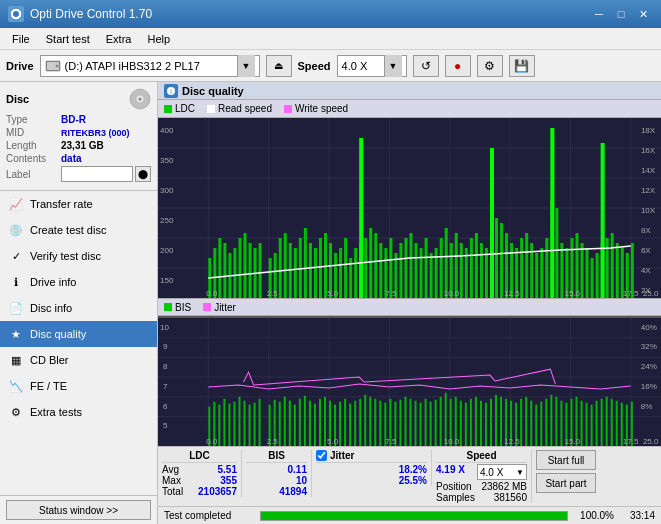  Describe the element at coordinates (522, 66) in the screenshot. I see `save-button: 💾` at that location.